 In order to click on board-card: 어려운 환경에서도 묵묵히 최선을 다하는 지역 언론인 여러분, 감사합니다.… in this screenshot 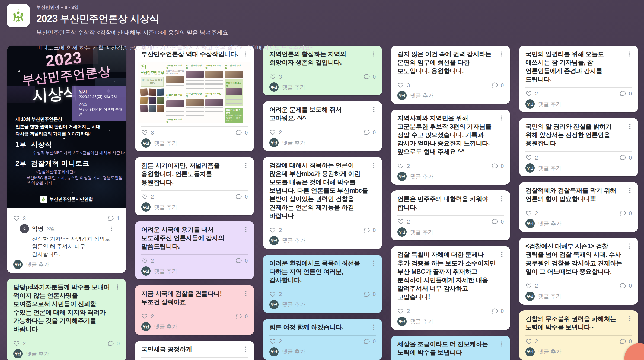, I will do `click(323, 284)`.